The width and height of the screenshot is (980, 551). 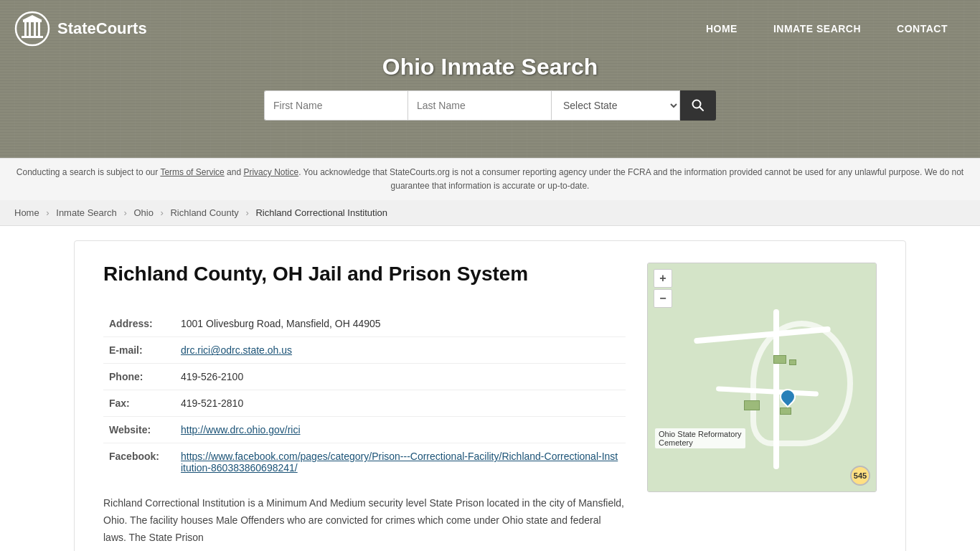 What do you see at coordinates (364, 350) in the screenshot?
I see `email-row: E-mail: drc.rici@odrc.state.oh.us` at bounding box center [364, 350].